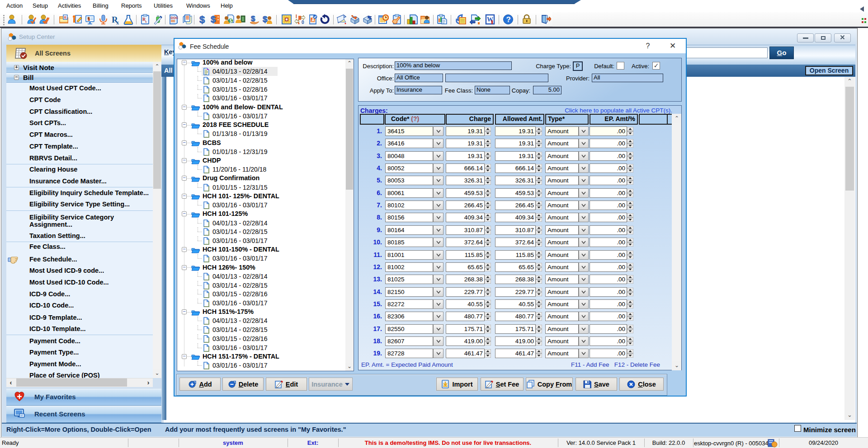 This screenshot has width=868, height=448. What do you see at coordinates (175, 18) in the screenshot?
I see `svg-text: DOC` at bounding box center [175, 18].